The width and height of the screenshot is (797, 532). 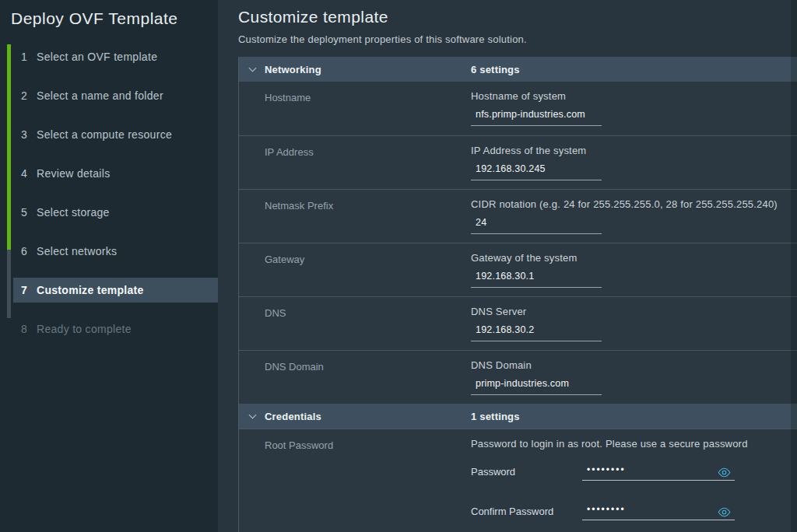 I want to click on setting-label: DNS, so click(x=355, y=324).